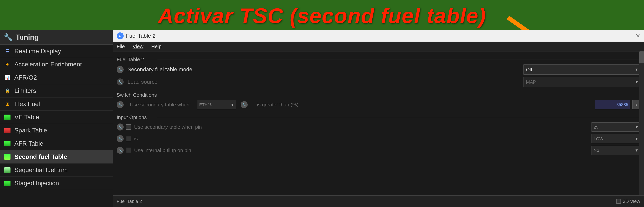  I want to click on secondary-fuel-mode-select: Off On Blend, so click(582, 69).